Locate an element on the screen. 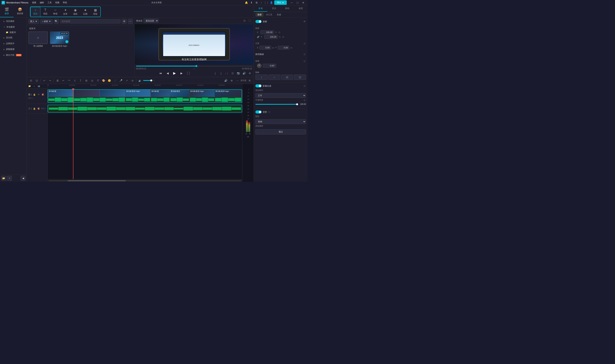  crop-button: ⊞ is located at coordinates (86, 80).